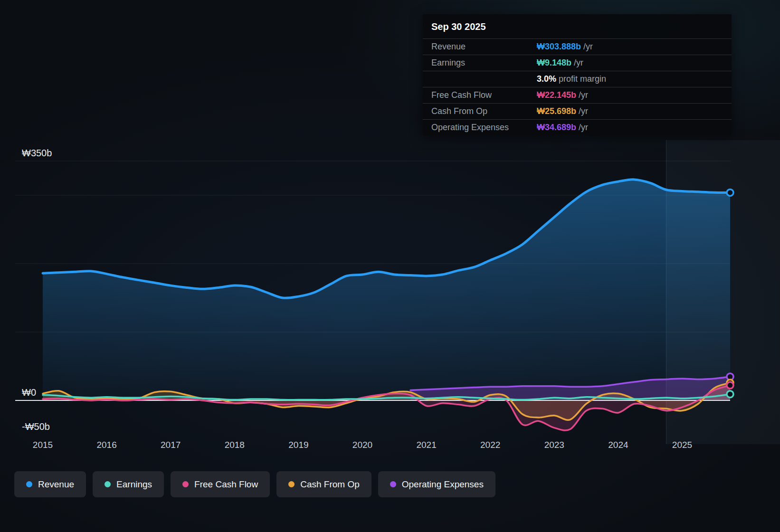 This screenshot has height=532, width=780. Describe the element at coordinates (546, 79) in the screenshot. I see `tooltip-value: 3.0%` at that location.